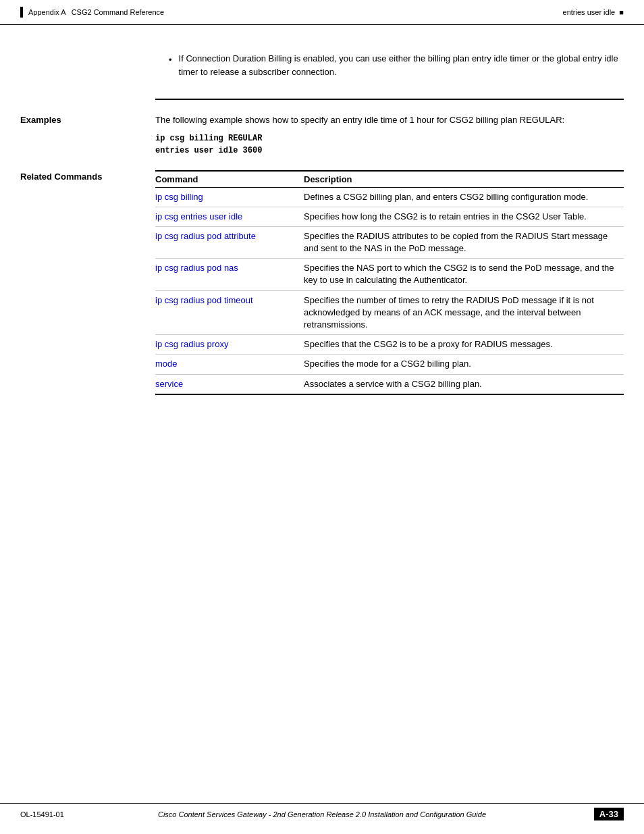  What do you see at coordinates (230, 180) in the screenshot?
I see `col-header-command: Command` at bounding box center [230, 180].